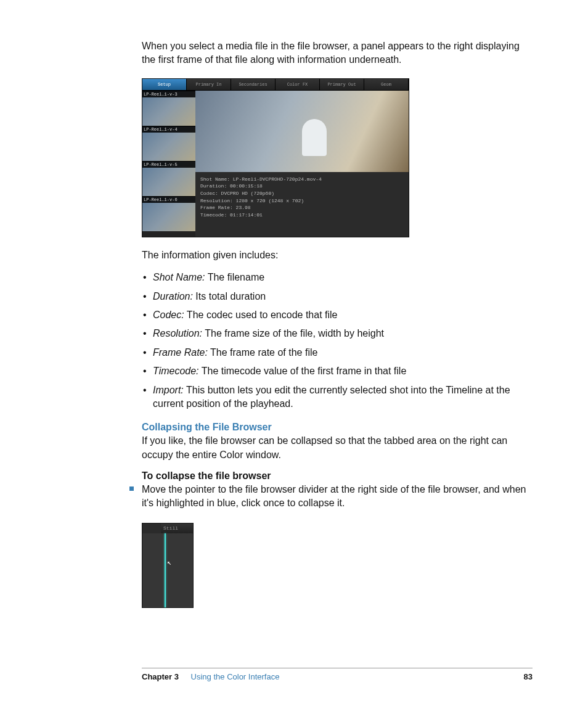 This screenshot has width=588, height=706. I want to click on screenshot2-body, so click(168, 570).